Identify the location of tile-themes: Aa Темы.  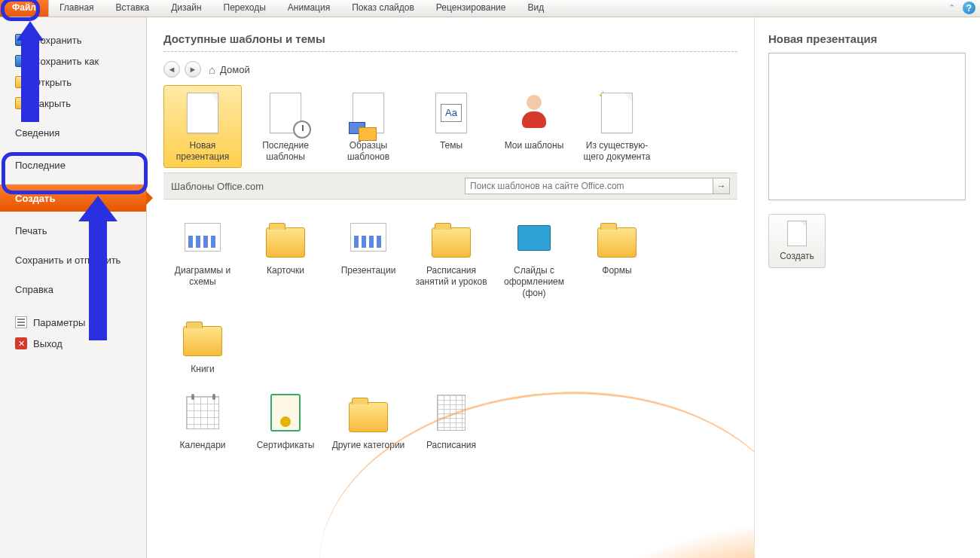
(451, 127).